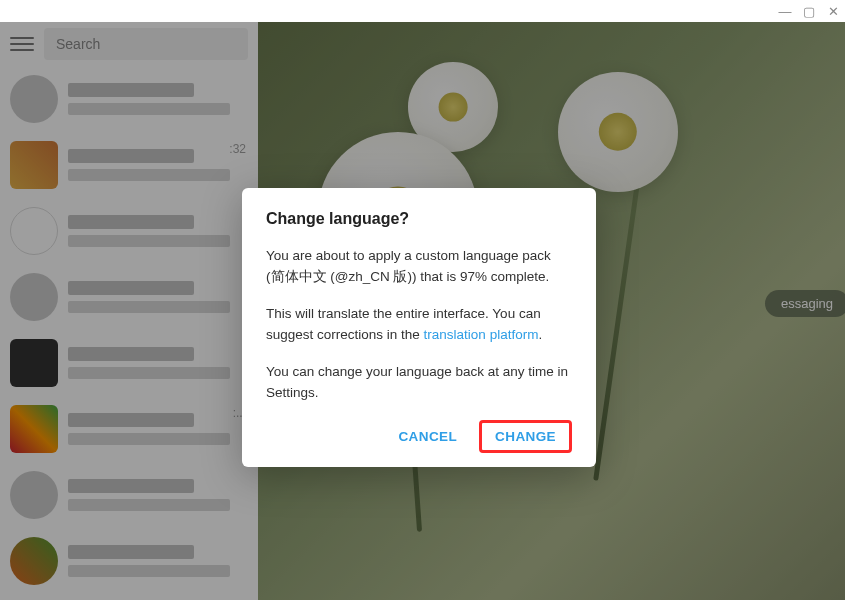 Image resolution: width=845 pixels, height=600 pixels. Describe the element at coordinates (785, 11) in the screenshot. I see `window-minimize-button: —` at that location.